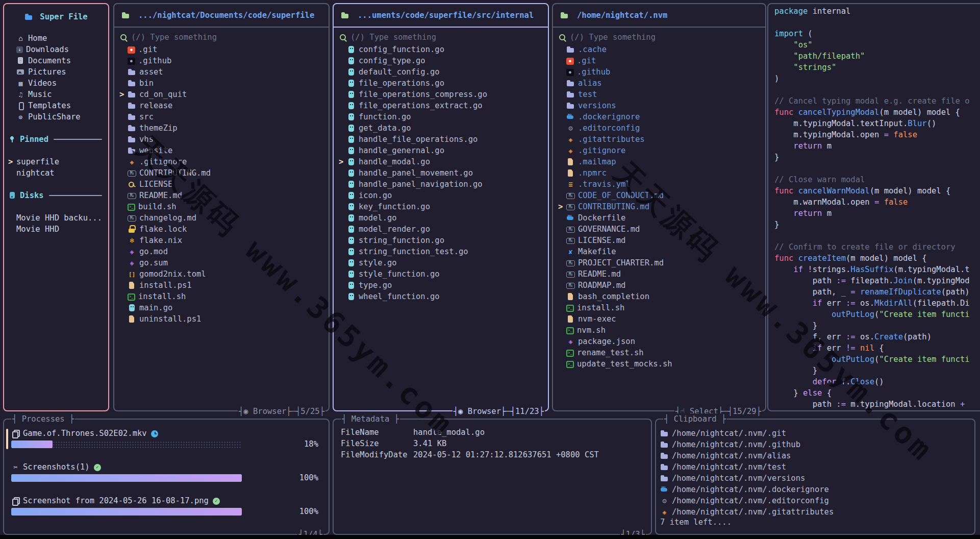  What do you see at coordinates (441, 207) in the screenshot?
I see `file-row: key_function.go` at bounding box center [441, 207].